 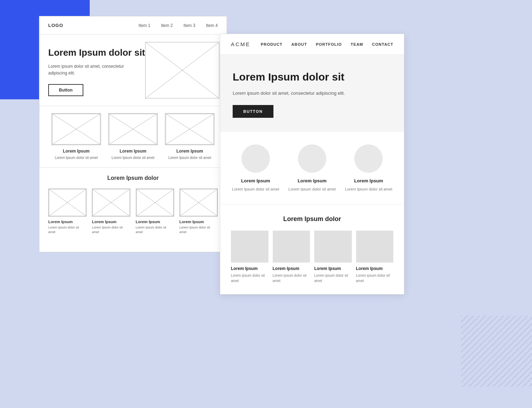 I want to click on wireframe-gallery-item-text-2: Lorem Ipsum dolor sit amet, so click(x=111, y=230).